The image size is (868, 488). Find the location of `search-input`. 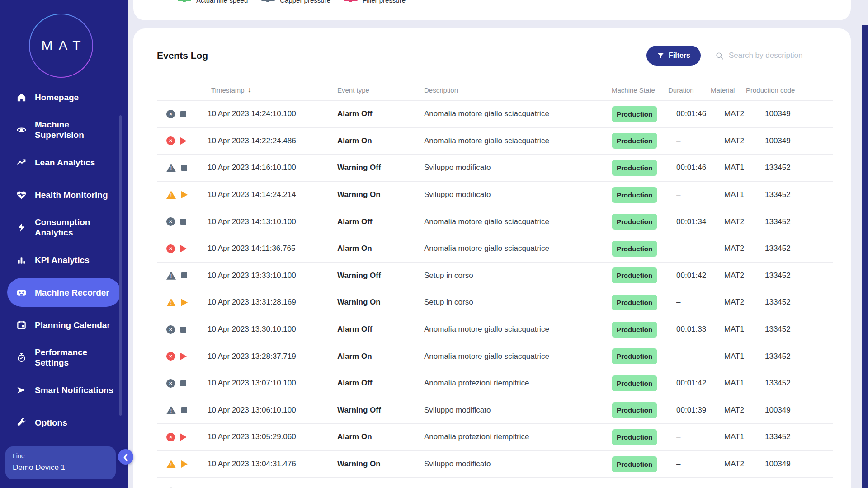

search-input is located at coordinates (781, 56).